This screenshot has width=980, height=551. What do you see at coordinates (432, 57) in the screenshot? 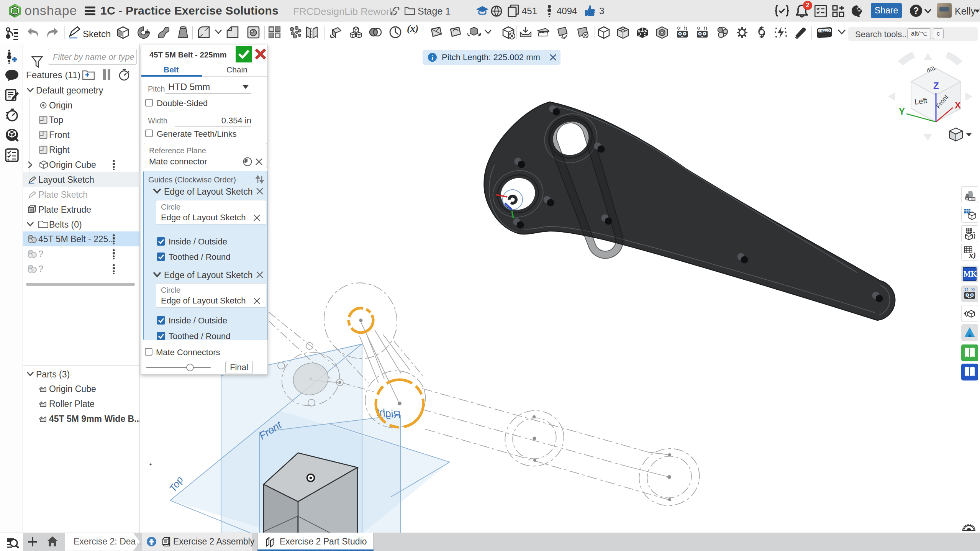
I see `svg-text: i` at bounding box center [432, 57].